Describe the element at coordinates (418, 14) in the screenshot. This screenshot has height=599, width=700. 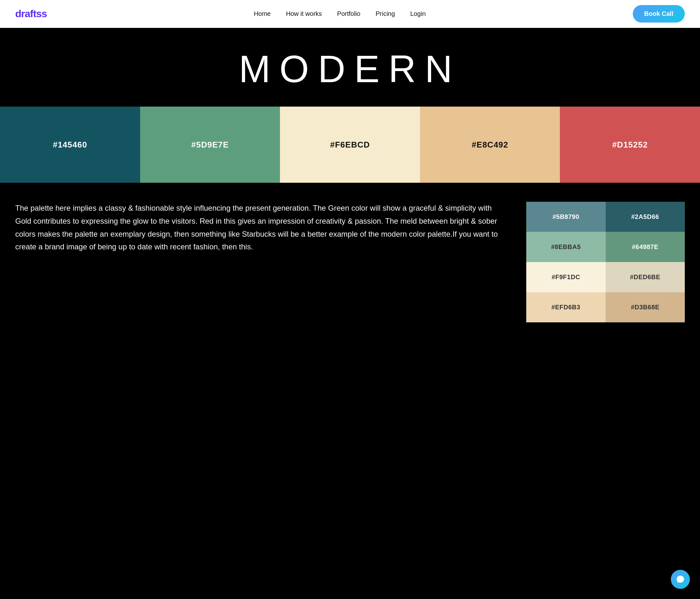
I see `nav-login: Login` at that location.